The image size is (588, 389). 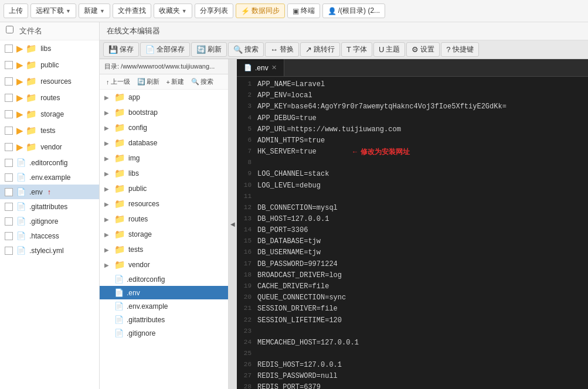 What do you see at coordinates (49, 131) in the screenshot?
I see `file-item-tests: ▶ 📁 tests` at bounding box center [49, 131].